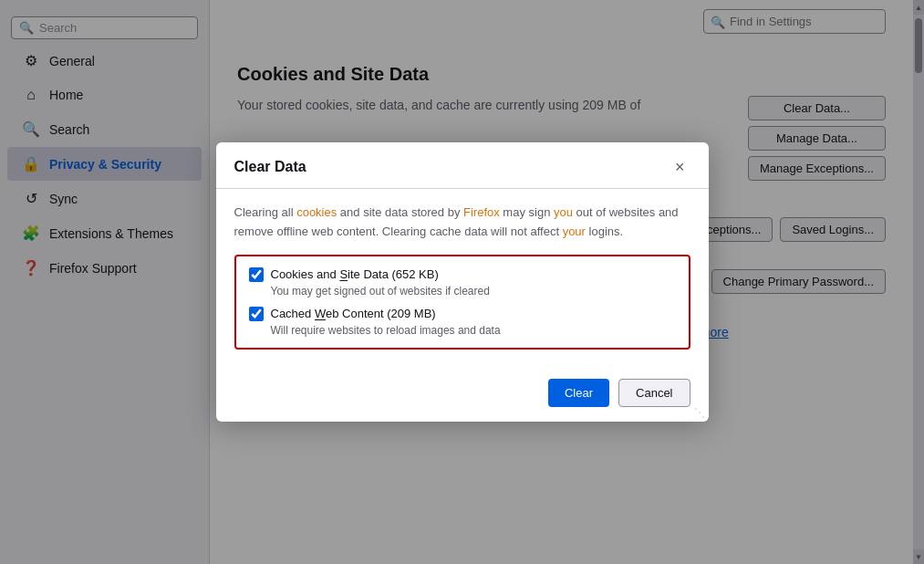  I want to click on cache-checkbox, so click(256, 314).